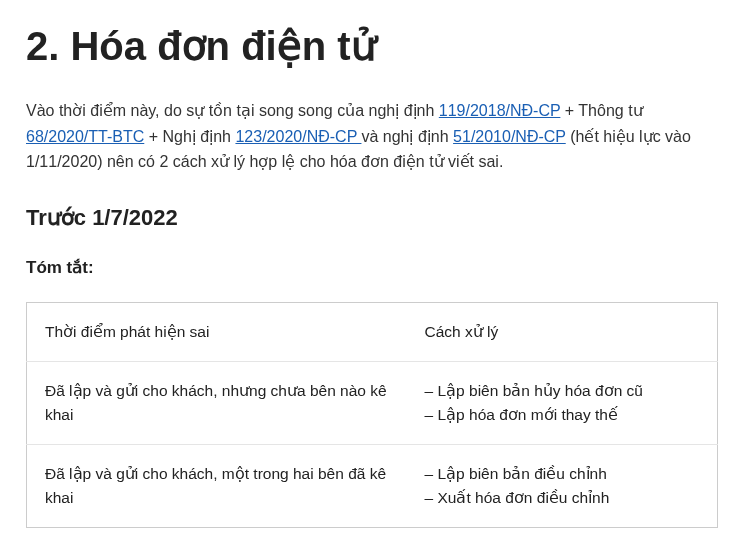 The height and width of the screenshot is (553, 744). What do you see at coordinates (217, 402) in the screenshot?
I see `table-cell-situation: Đã lập và gửi cho khách, nhưng chưa bên …` at bounding box center [217, 402].